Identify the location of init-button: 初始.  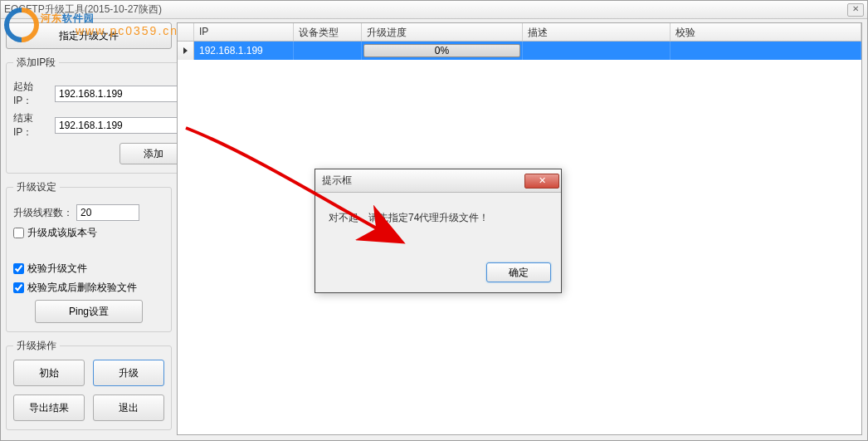
(49, 373).